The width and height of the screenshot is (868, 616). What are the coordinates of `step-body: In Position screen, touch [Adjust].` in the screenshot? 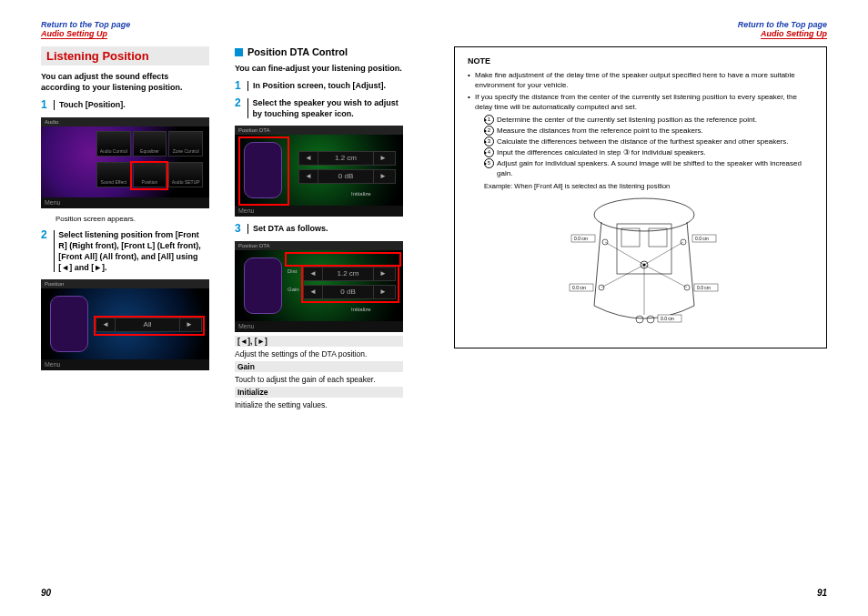 It's located at (319, 86).